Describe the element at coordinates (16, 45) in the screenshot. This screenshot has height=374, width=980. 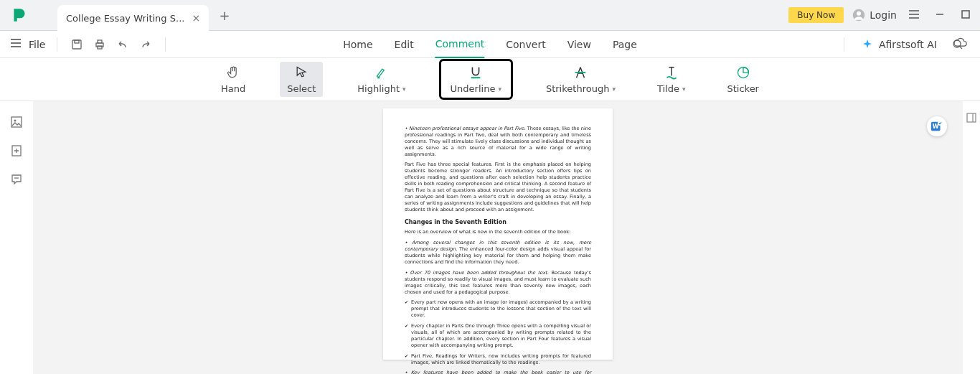
I see `file-menu-icon` at that location.